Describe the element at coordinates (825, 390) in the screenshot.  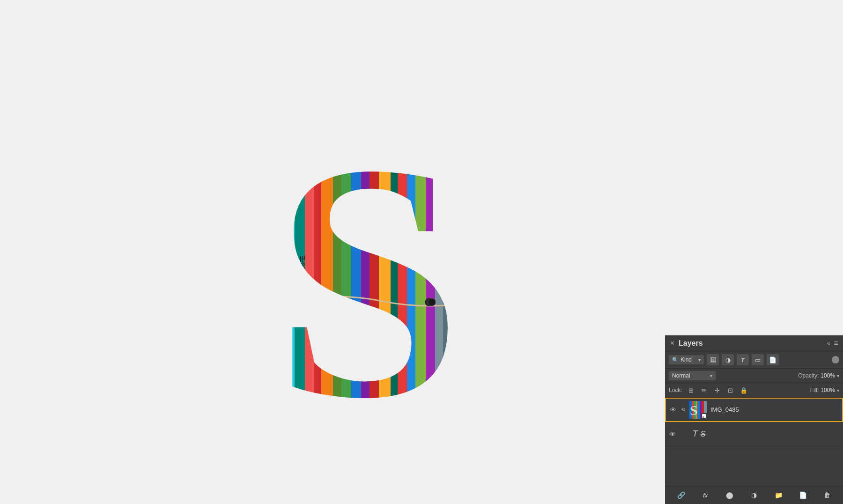
I see `fill-section: Fill: 100% ▾` at that location.